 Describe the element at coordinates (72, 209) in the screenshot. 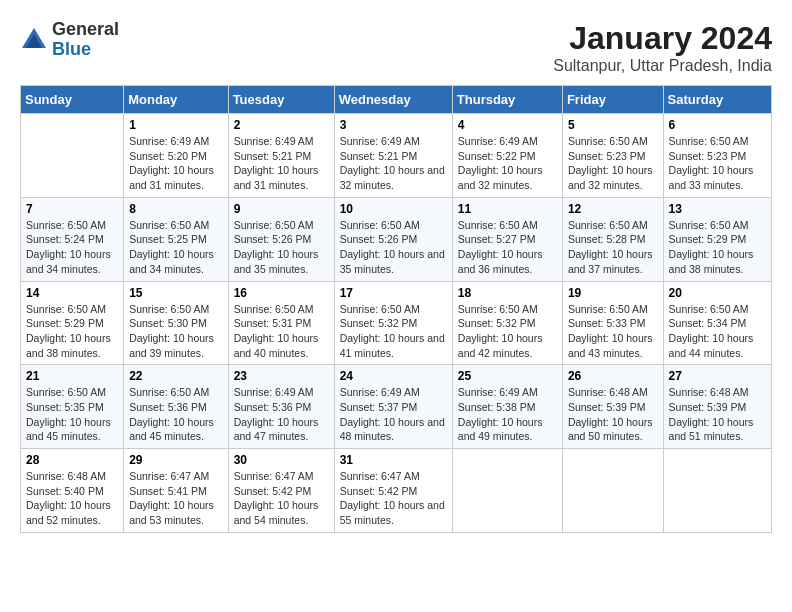

I see `day-number: 7` at that location.